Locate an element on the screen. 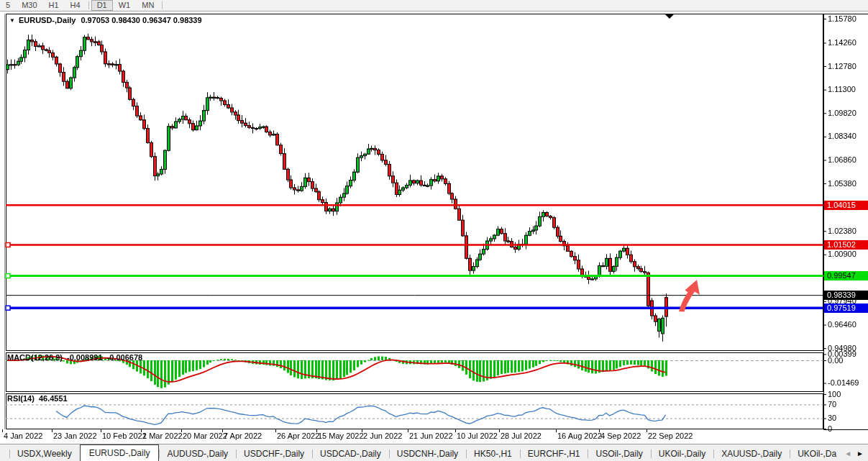 Image resolution: width=868 pixels, height=461 pixels. macd-main-value: -0.008991 is located at coordinates (85, 357).